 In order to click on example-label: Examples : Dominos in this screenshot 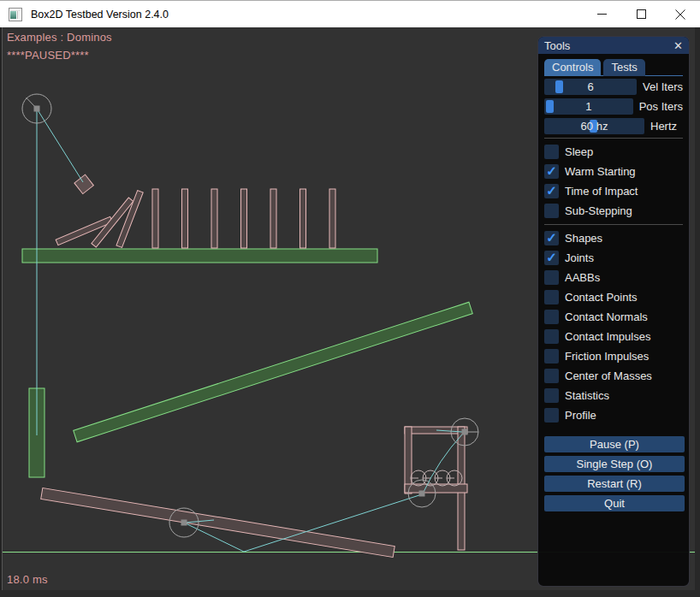, I will do `click(60, 38)`.